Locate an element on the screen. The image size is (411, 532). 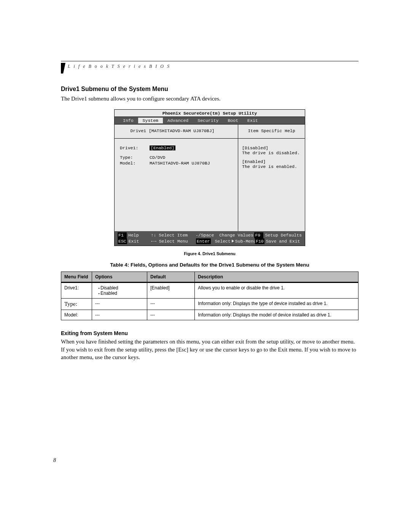
foot-help: Help is located at coordinates (134, 235).